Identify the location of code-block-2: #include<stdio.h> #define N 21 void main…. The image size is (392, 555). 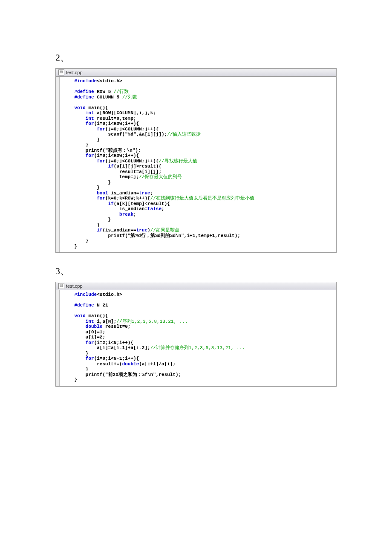
(198, 338).